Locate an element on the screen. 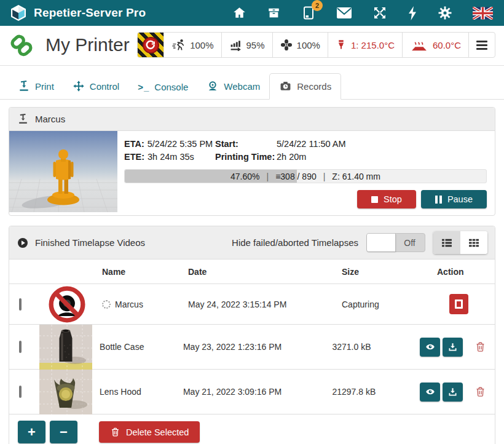 This screenshot has height=444, width=504. stop-recording-button is located at coordinates (459, 304).